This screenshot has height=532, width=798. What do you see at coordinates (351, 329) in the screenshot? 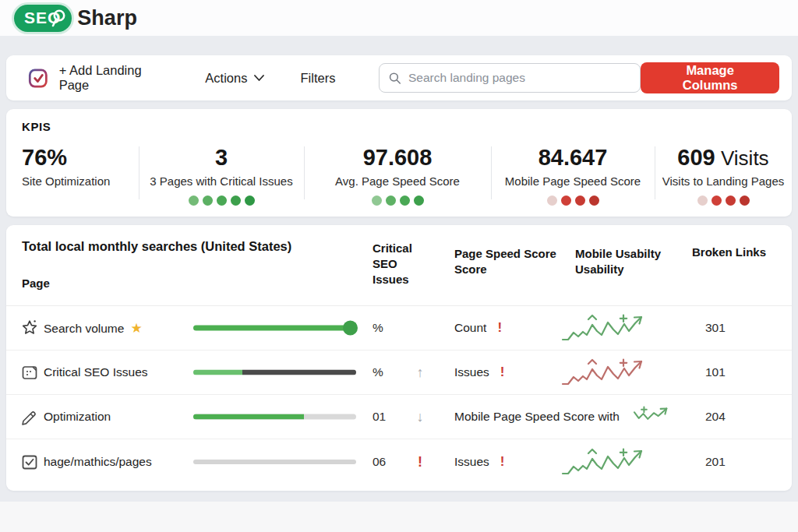
I see `slider-knob` at bounding box center [351, 329].